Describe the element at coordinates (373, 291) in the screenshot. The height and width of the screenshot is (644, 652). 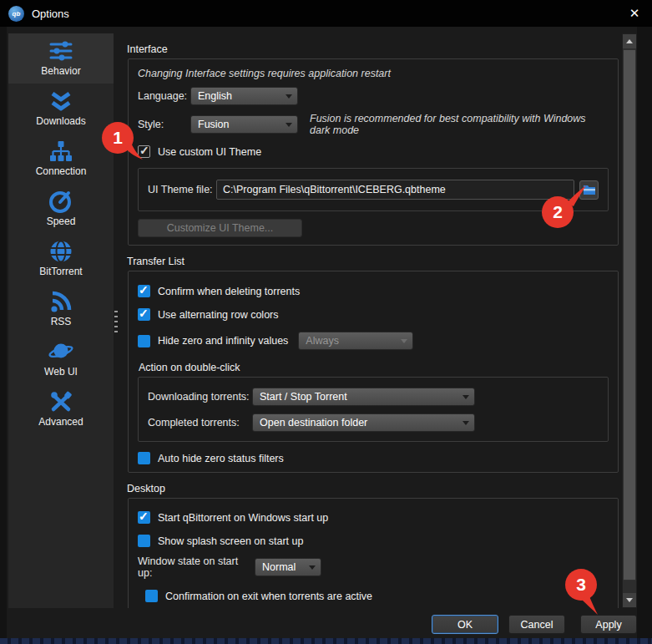
I see `checkbox-confirm-when-deleting: Confirm when deleting torrents` at that location.